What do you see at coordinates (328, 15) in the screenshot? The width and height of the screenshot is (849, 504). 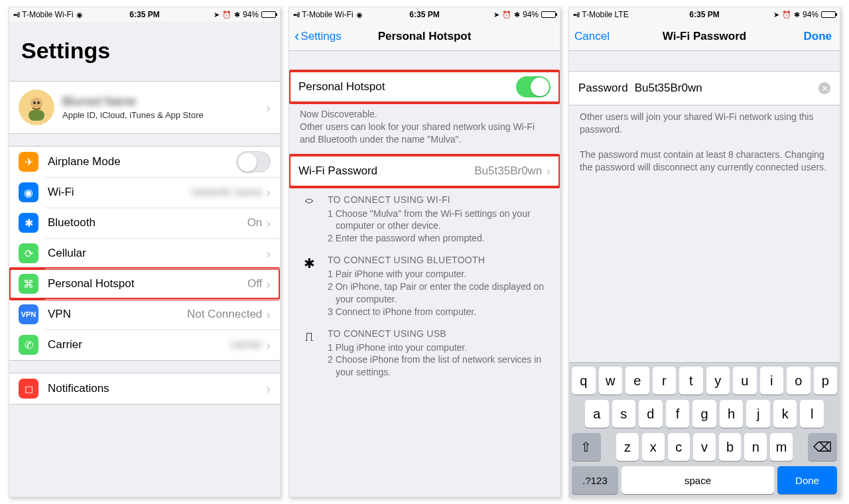 I see `carrier-label: T-Mobile Wi-Fi` at bounding box center [328, 15].